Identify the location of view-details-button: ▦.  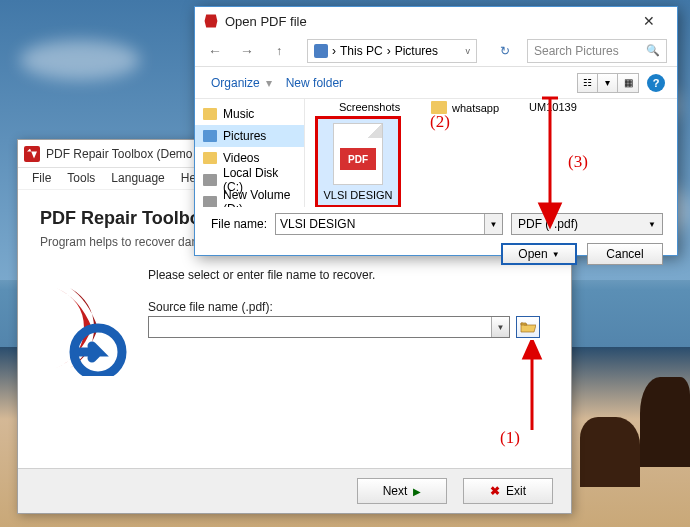
(628, 83).